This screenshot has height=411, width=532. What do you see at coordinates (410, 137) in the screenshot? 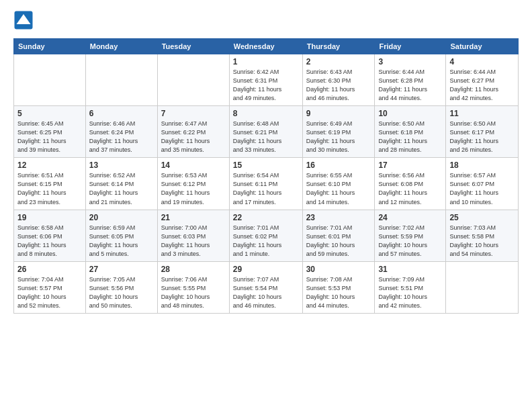
I see `day-info: Sunrise: 6:50 AM Sunset: 6:18 PM Dayligh…` at bounding box center [410, 137].